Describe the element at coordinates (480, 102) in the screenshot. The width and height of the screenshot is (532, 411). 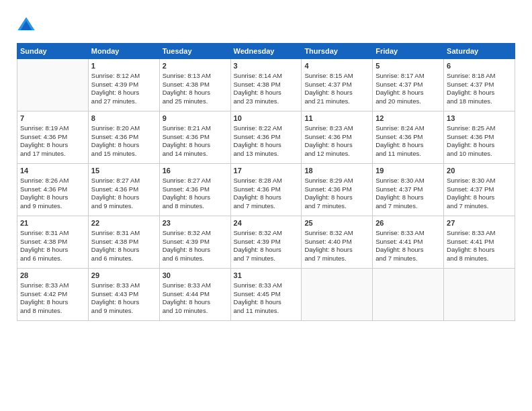
I see `day-info: and 18 minutes.` at that location.